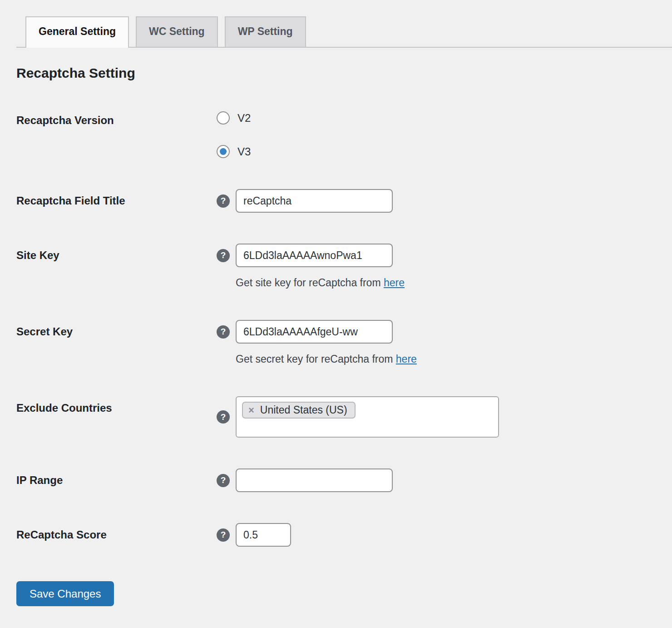 The image size is (672, 628). I want to click on recaptcha-score-input, so click(263, 535).